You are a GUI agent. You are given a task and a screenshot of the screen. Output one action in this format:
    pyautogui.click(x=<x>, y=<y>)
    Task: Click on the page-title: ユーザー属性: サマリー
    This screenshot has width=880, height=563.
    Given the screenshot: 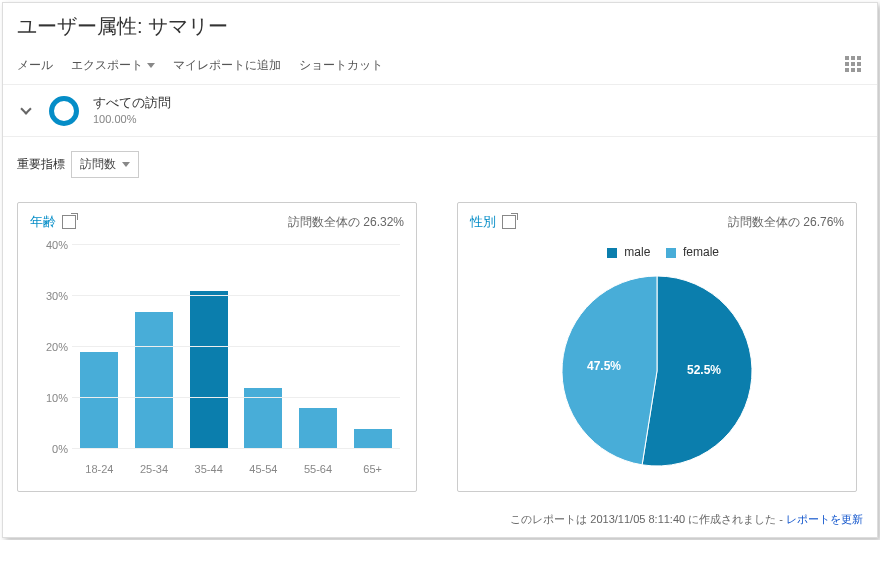 What is the action you would take?
    pyautogui.click(x=440, y=26)
    